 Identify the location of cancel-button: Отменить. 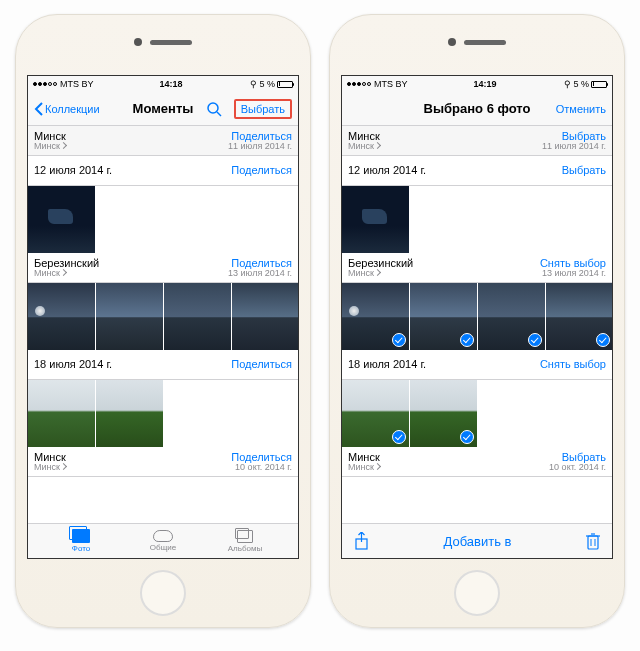
(581, 109).